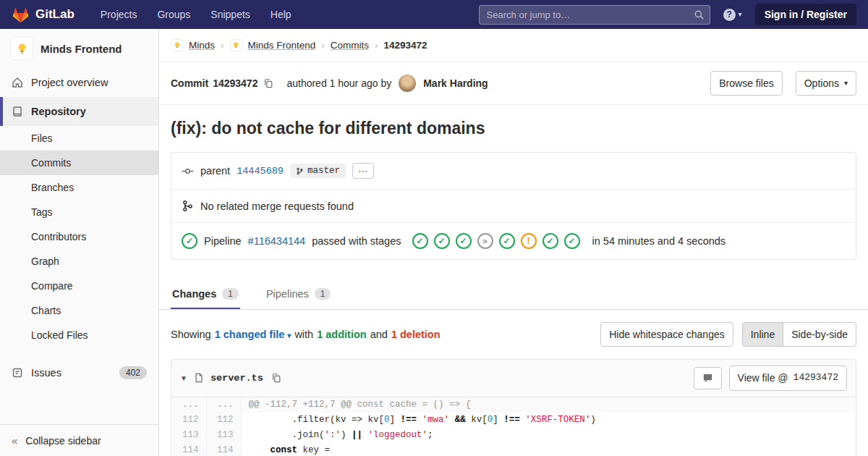  What do you see at coordinates (514, 206) in the screenshot?
I see `related-mr-row: No related merge requests found` at bounding box center [514, 206].